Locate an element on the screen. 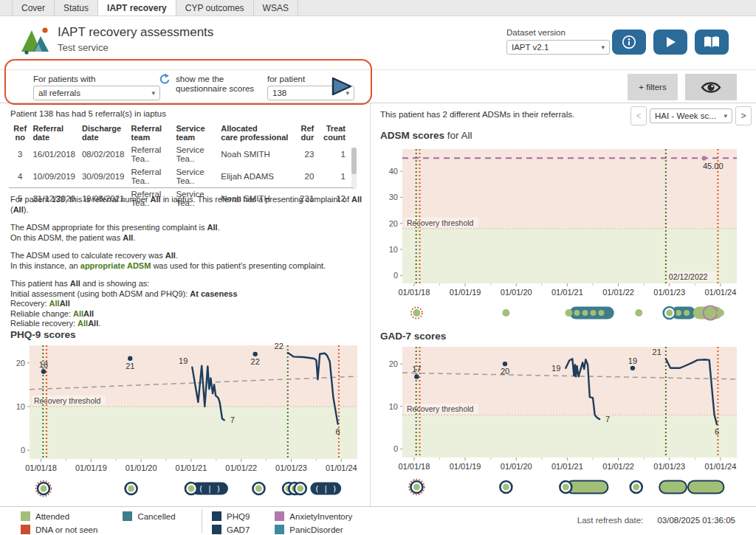 Image resolution: width=756 pixels, height=535 pixels. tab-status: Status is located at coordinates (77, 7).